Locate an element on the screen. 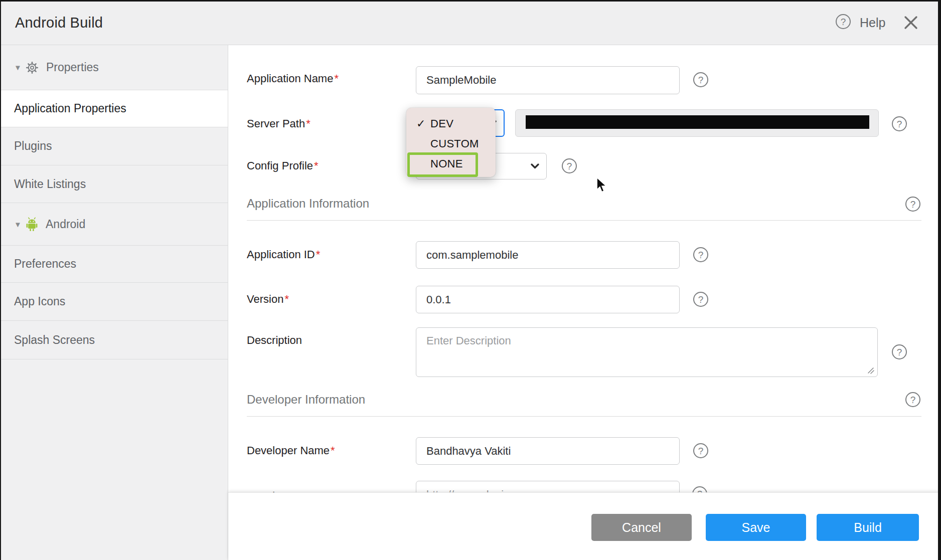  developer-url-help-button: ? is located at coordinates (700, 489).